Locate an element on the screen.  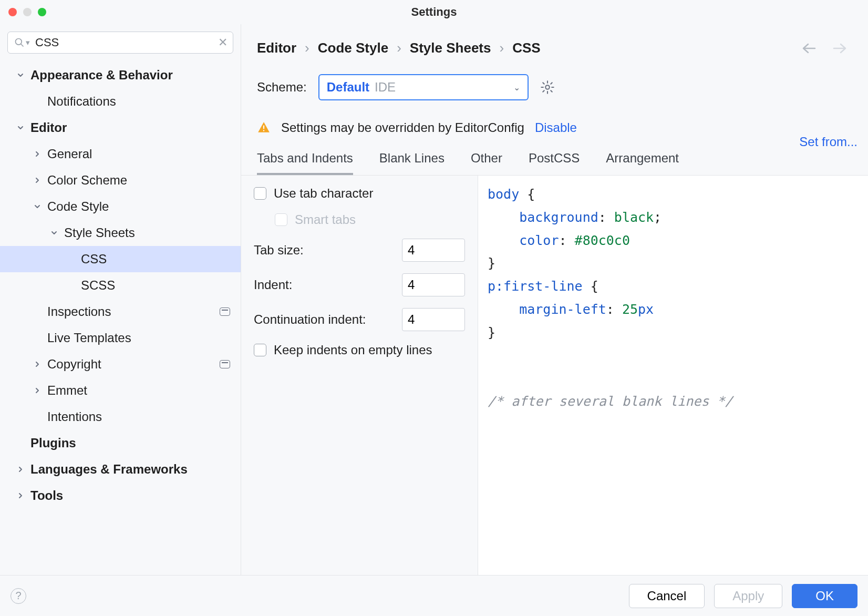
minimize-window-icon is located at coordinates (27, 12).